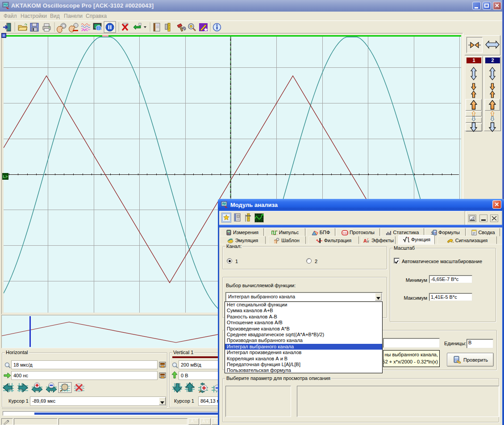  What do you see at coordinates (365, 241) in the screenshot?
I see `svg-text: A` at bounding box center [365, 241].